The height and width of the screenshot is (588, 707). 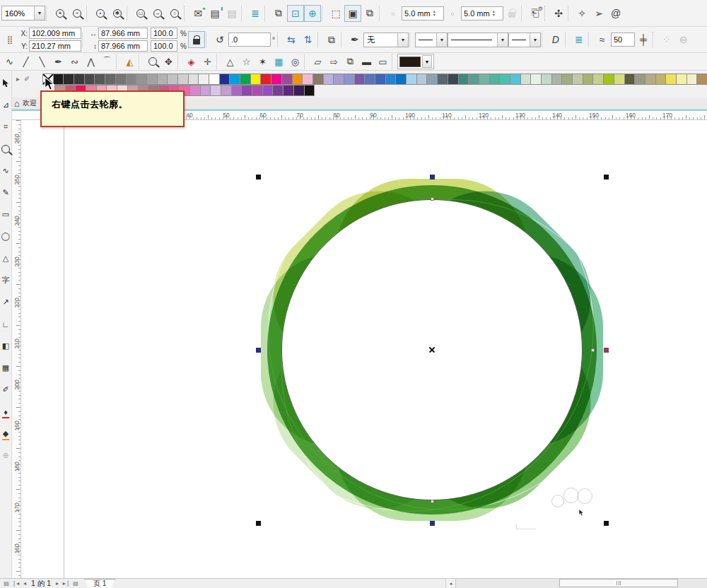 What do you see at coordinates (559, 13) in the screenshot?
I see `node-tracking-icon: ✣` at bounding box center [559, 13].